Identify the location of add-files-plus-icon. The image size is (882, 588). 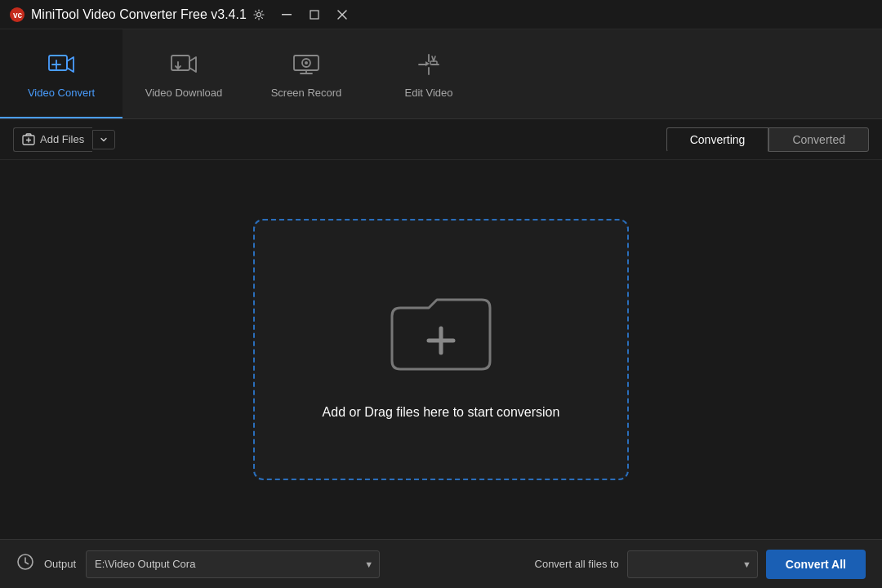
(29, 140).